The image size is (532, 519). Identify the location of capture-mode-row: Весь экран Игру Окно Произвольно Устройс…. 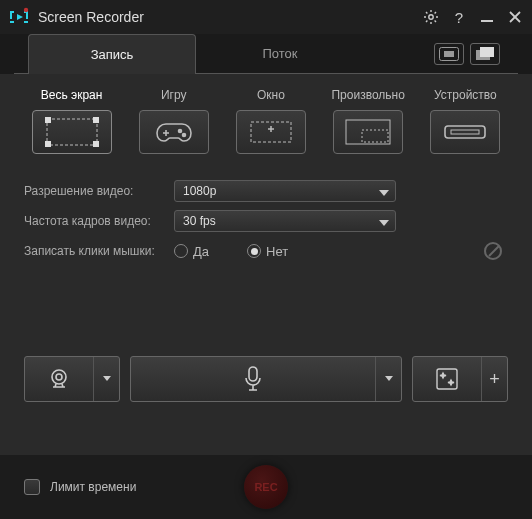
(266, 121).